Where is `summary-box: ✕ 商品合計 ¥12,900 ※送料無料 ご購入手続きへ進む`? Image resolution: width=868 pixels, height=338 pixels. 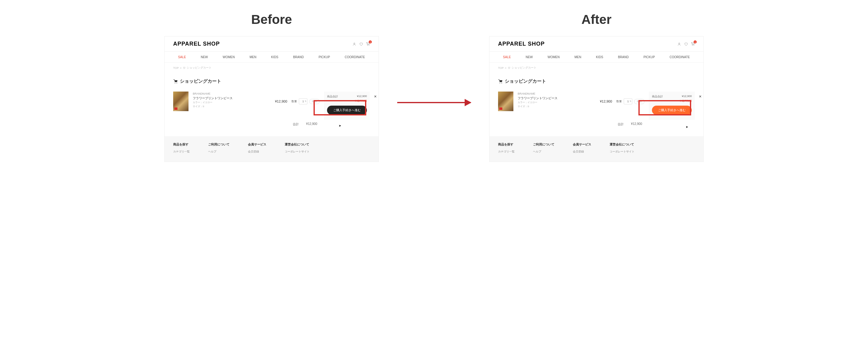
summary-box: ✕ 商品合計 ¥12,900 ※送料無料 ご購入手続きへ進む is located at coordinates (672, 106).